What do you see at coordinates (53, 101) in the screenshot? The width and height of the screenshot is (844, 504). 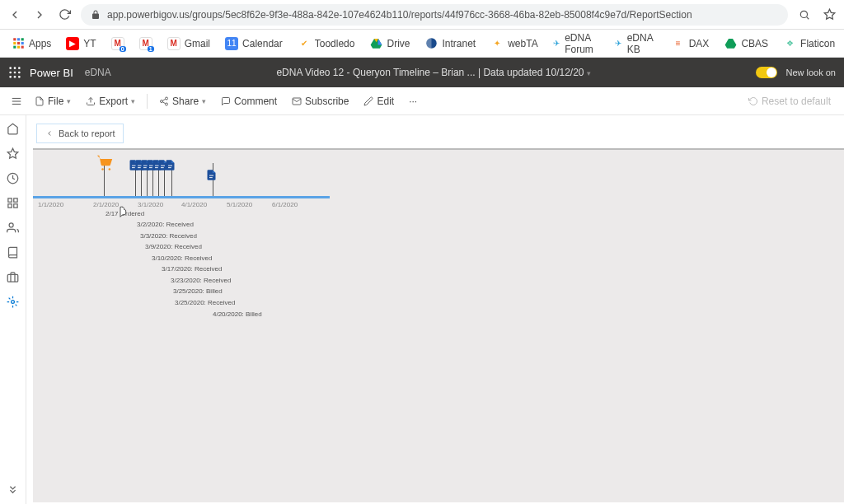 I see `file-menu: File▾` at bounding box center [53, 101].